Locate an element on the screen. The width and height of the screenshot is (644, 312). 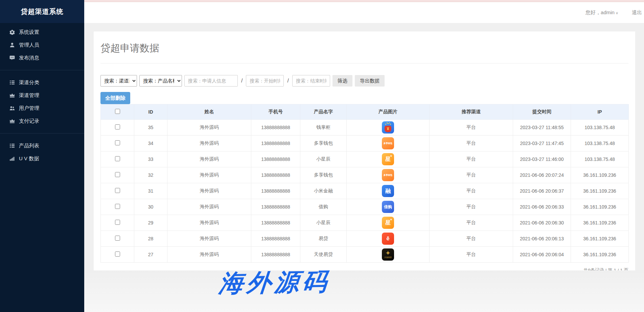
sidebar-item-crown-13: 支付记录 is located at coordinates (42, 121).